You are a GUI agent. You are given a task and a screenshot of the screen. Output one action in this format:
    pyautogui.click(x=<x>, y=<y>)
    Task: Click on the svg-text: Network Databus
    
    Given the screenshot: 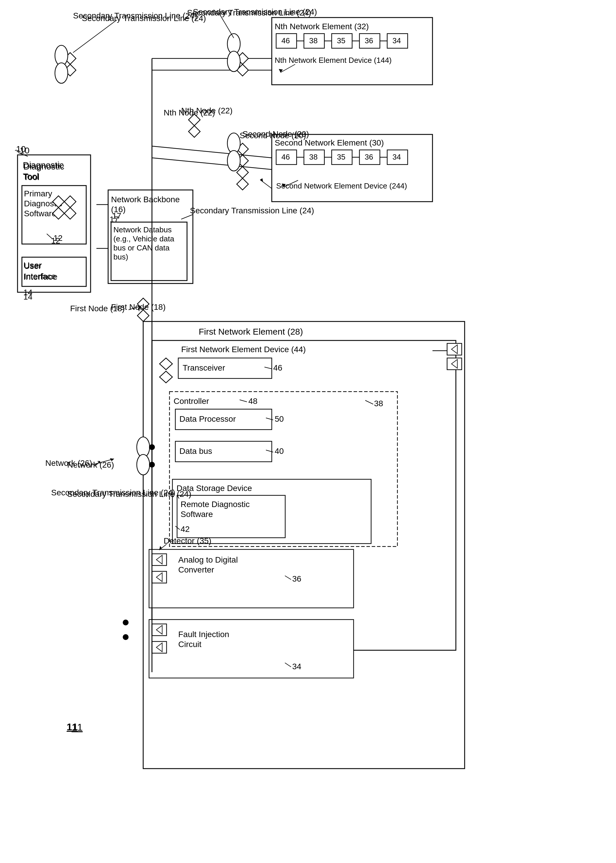 What is the action you would take?
    pyautogui.click(x=143, y=230)
    